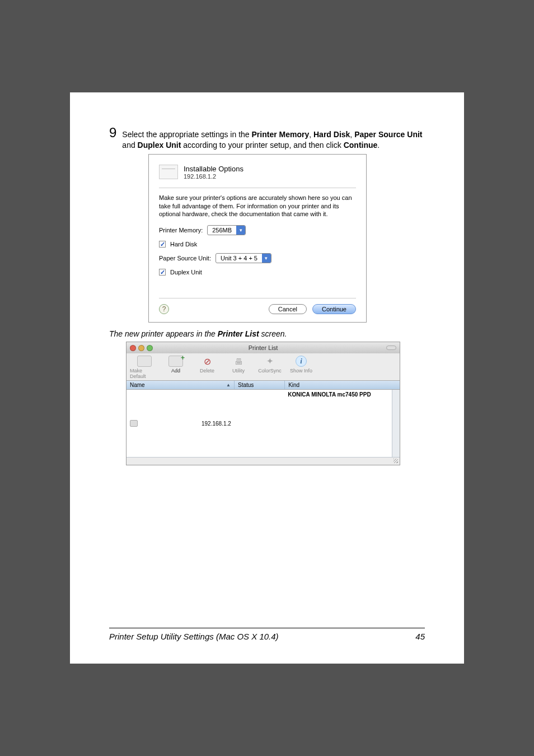 The image size is (534, 756). Describe the element at coordinates (331, 134) in the screenshot. I see `hard-disk-term: Hard Disk` at that location.